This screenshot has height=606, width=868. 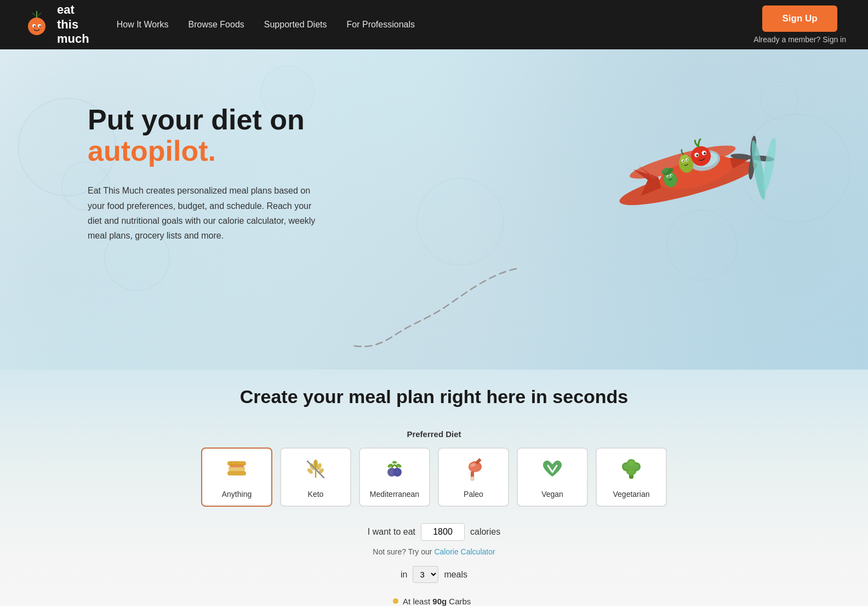 What do you see at coordinates (237, 470) in the screenshot?
I see `anything-icon` at bounding box center [237, 470].